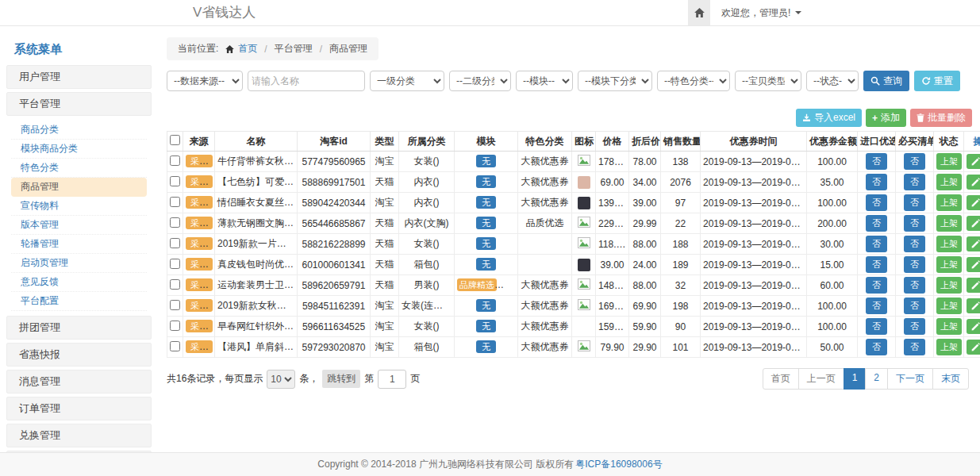 This screenshot has height=476, width=980. What do you see at coordinates (781, 379) in the screenshot?
I see `pager-first: 首页` at bounding box center [781, 379].